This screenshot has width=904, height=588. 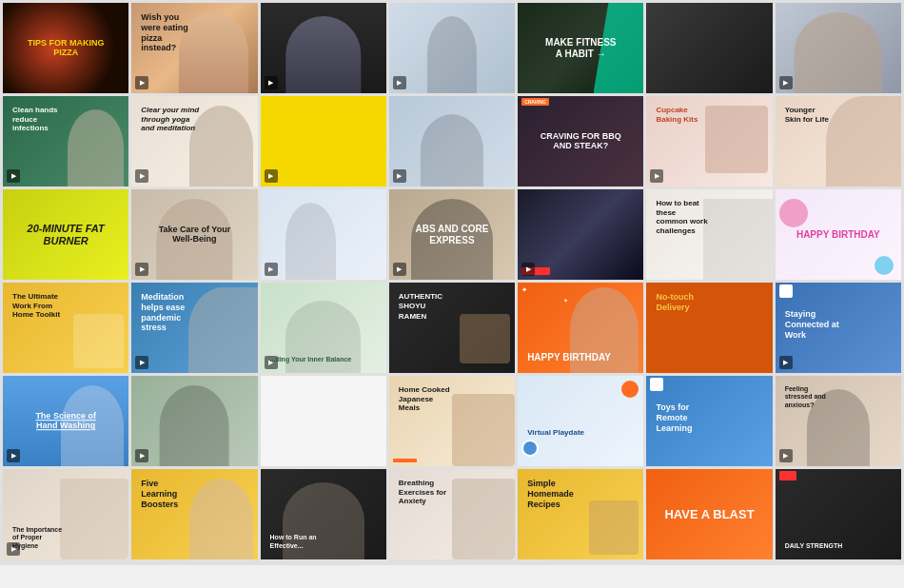 What do you see at coordinates (580, 421) in the screenshot?
I see `card-33: Virtual Playdate` at bounding box center [580, 421].